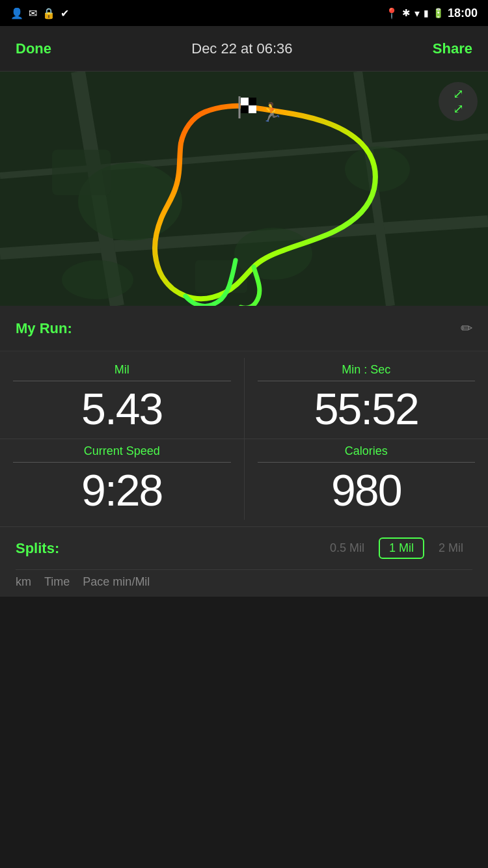 This screenshot has width=488, height=868. What do you see at coordinates (347, 548) in the screenshot?
I see `split-btn-half-mil: 0.5 Mil` at bounding box center [347, 548].